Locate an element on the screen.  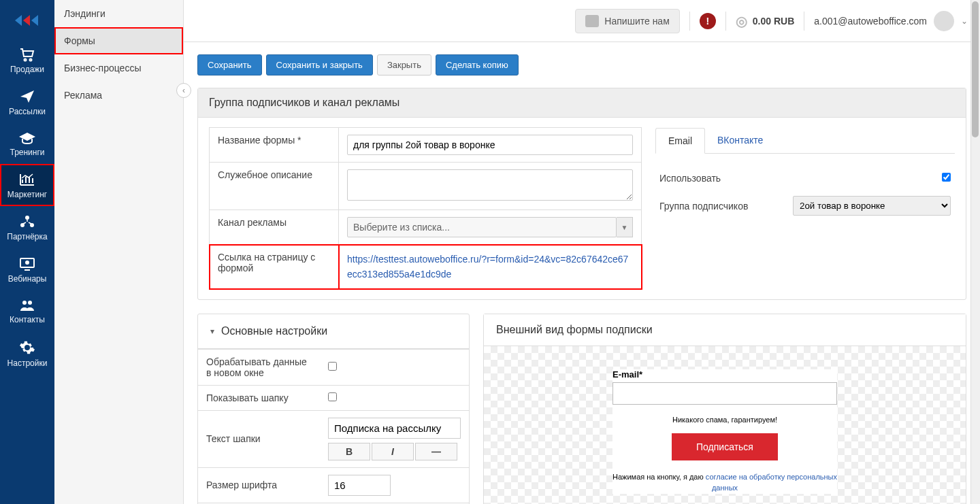
subnav-landings: Лэндинги is located at coordinates (118, 14).